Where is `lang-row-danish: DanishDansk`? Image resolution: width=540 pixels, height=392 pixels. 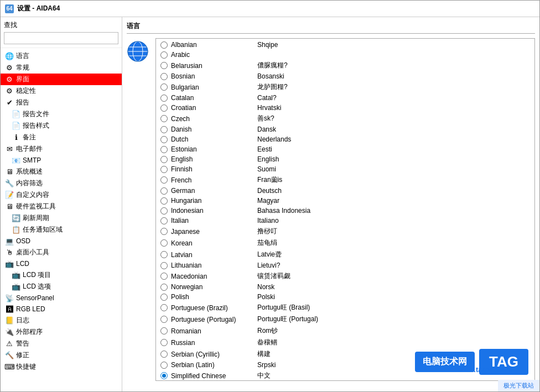 lang-row-danish: DanishDansk is located at coordinates (345, 129).